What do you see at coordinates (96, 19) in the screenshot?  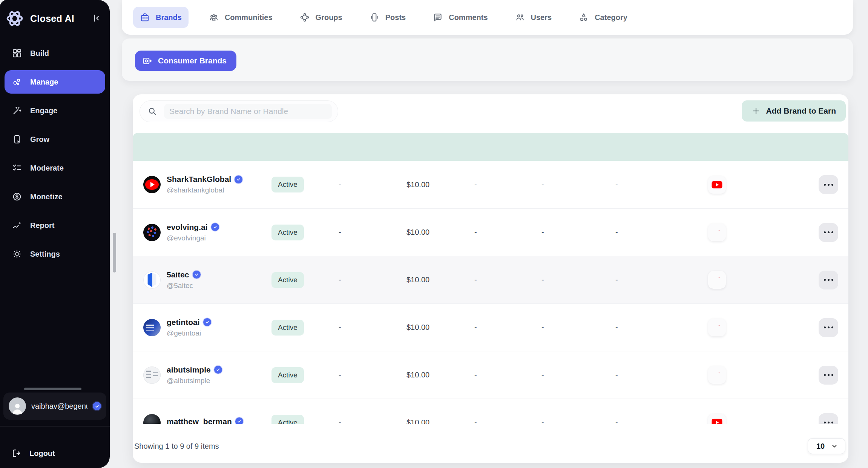 I see `sidebar-collapse-button` at bounding box center [96, 19].